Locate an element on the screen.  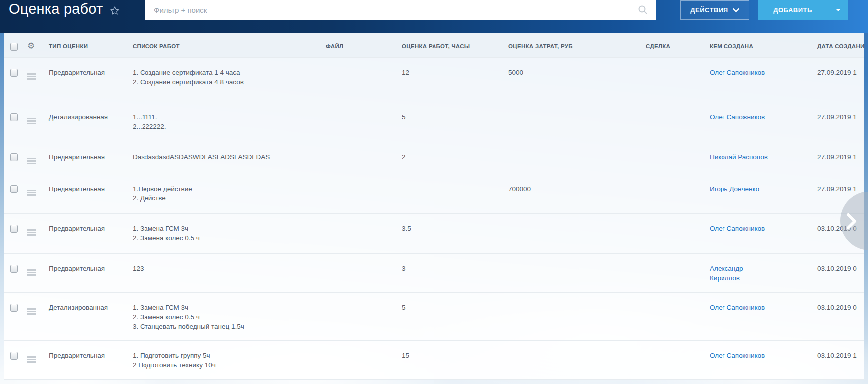
cell-work-list: DasdasdasdASDASWDFASFADSFASDFDAS is located at coordinates (224, 158).